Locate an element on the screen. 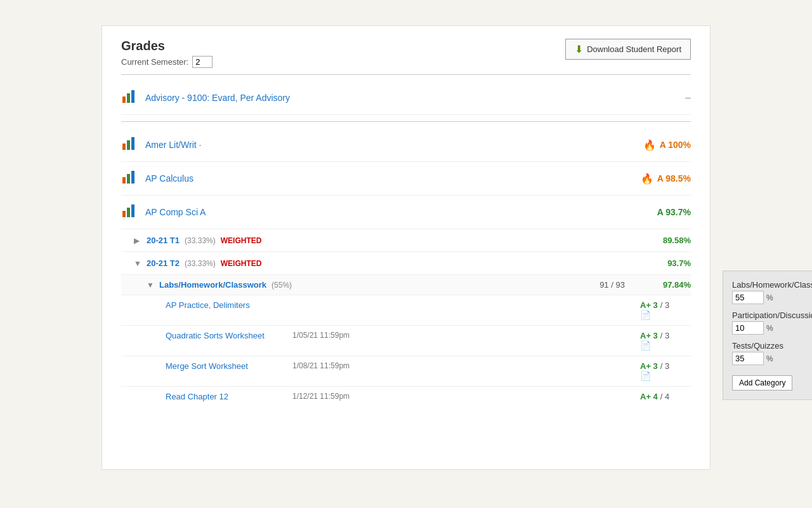 This screenshot has width=812, height=508. t1-expand-arrow: ▶ is located at coordinates (138, 241).